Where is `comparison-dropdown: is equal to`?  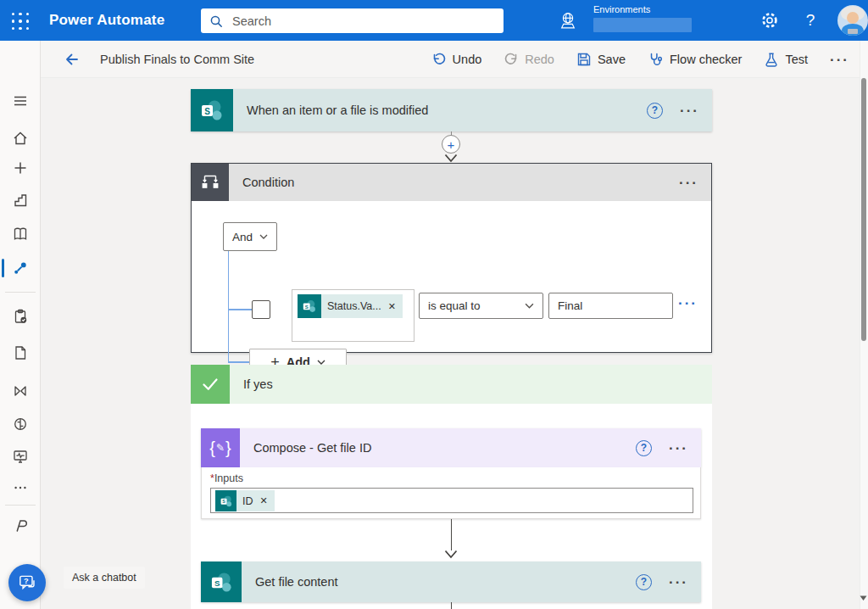
comparison-dropdown: is equal to is located at coordinates (481, 305).